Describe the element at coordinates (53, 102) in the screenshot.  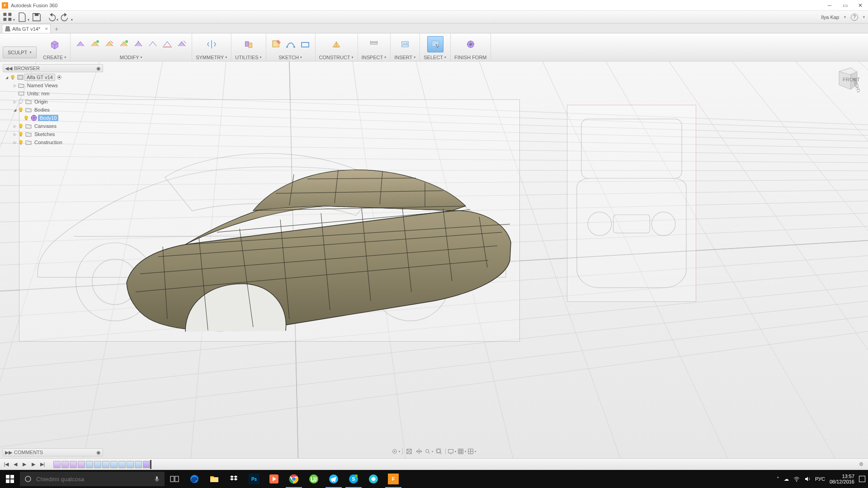
I see `tree-origin: ▷ Origin` at that location.